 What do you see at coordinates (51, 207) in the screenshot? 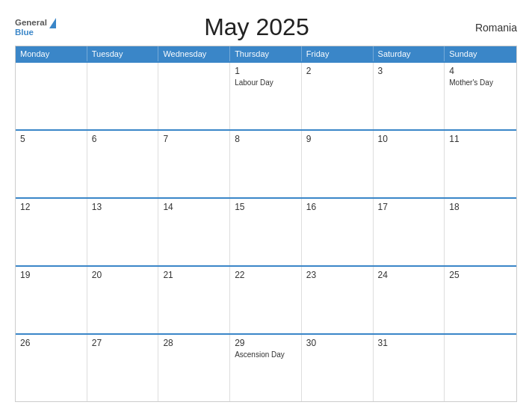
I see `day-number: 12` at bounding box center [51, 207].